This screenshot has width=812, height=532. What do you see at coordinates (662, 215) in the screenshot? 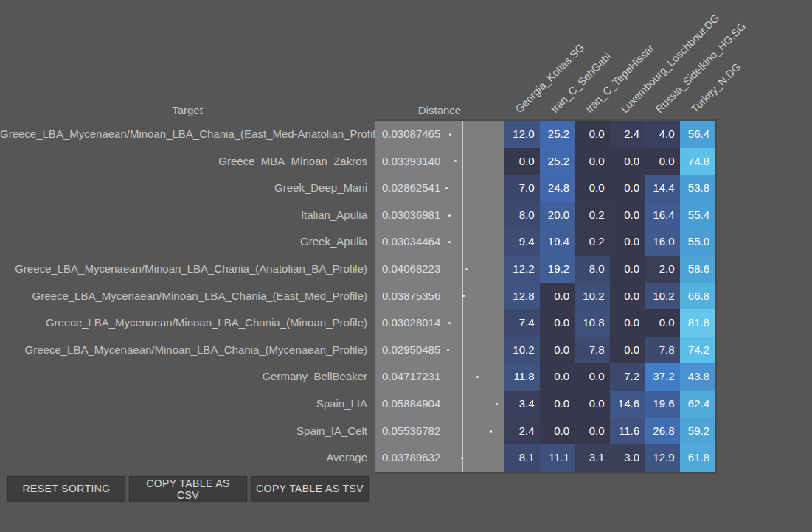
I see `heat-cell: 16.4` at bounding box center [662, 215].